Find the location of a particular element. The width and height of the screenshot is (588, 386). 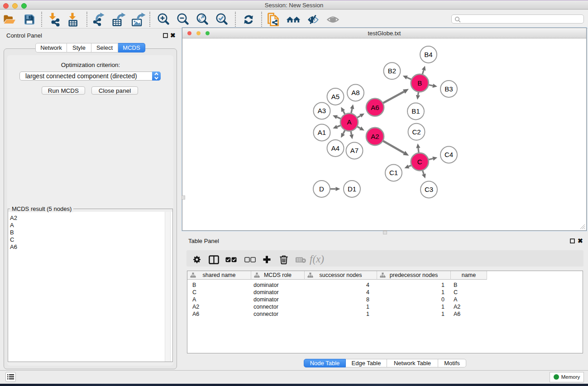

svg-text: A8 is located at coordinates (355, 92).